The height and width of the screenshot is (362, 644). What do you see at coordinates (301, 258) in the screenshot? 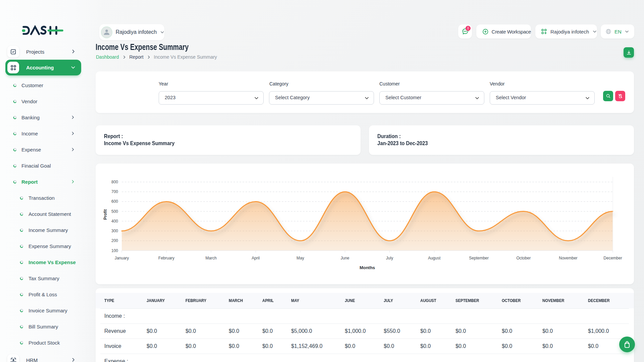
I see `svg-text: May` at bounding box center [301, 258].